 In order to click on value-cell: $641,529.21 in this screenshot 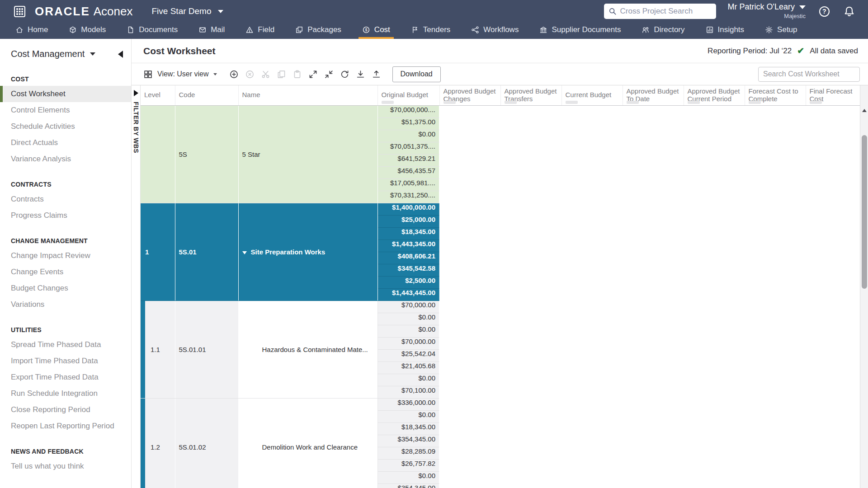, I will do `click(409, 161)`.